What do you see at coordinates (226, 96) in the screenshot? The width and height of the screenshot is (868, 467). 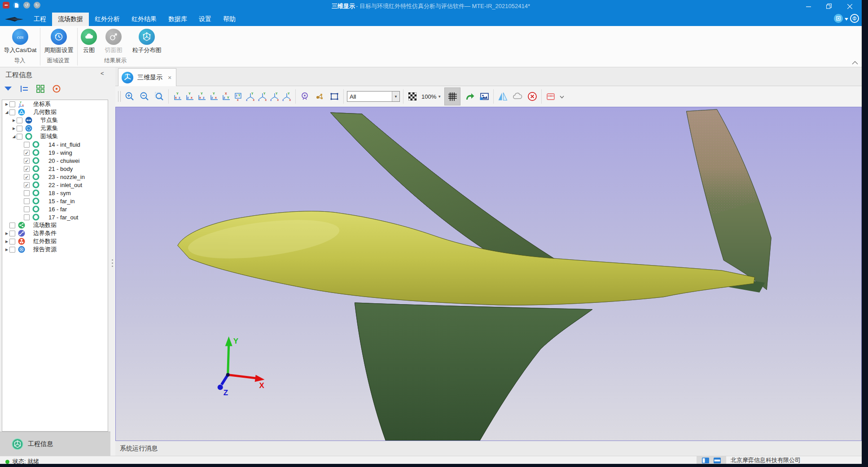 I see `view-zy-x: XzY` at bounding box center [226, 96].